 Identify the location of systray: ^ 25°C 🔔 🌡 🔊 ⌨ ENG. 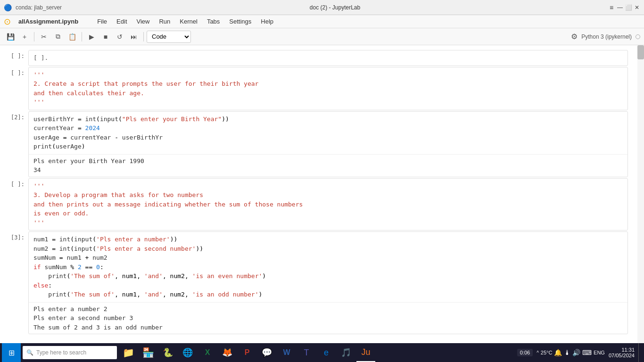
(570, 353).